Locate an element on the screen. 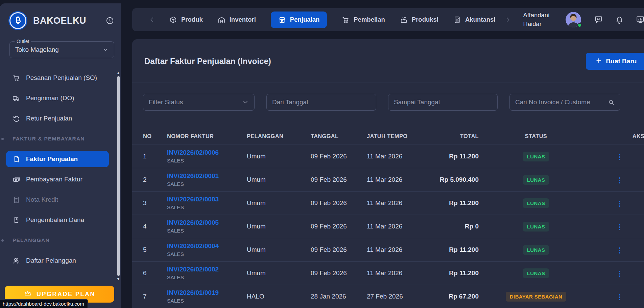 The height and width of the screenshot is (308, 644). invoice-link: INV/2026/02/0001 is located at coordinates (207, 176).